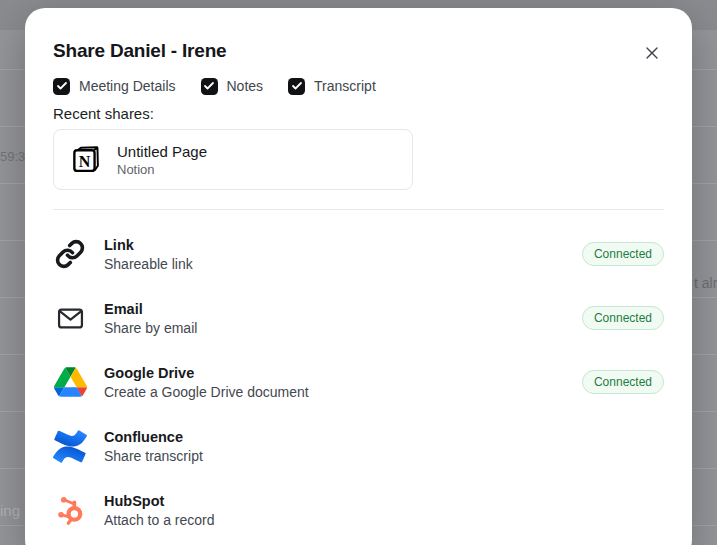  What do you see at coordinates (70, 446) in the screenshot?
I see `confluence-icon` at bounding box center [70, 446].